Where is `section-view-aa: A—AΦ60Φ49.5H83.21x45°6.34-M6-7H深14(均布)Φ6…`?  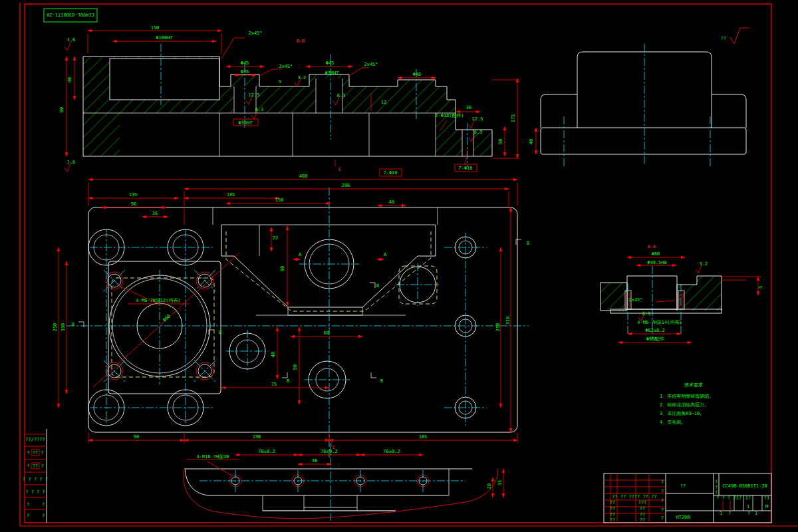
section-view-aa: A—AΦ60Φ49.5H83.21x45°6.34-M6-7H深14(均布)Φ6… is located at coordinates (682, 293).